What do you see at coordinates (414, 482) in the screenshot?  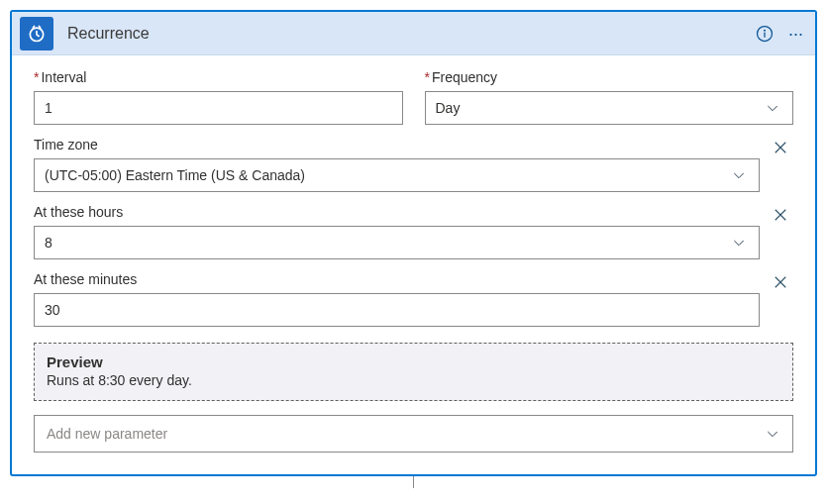 I see `connector-stub` at bounding box center [414, 482].